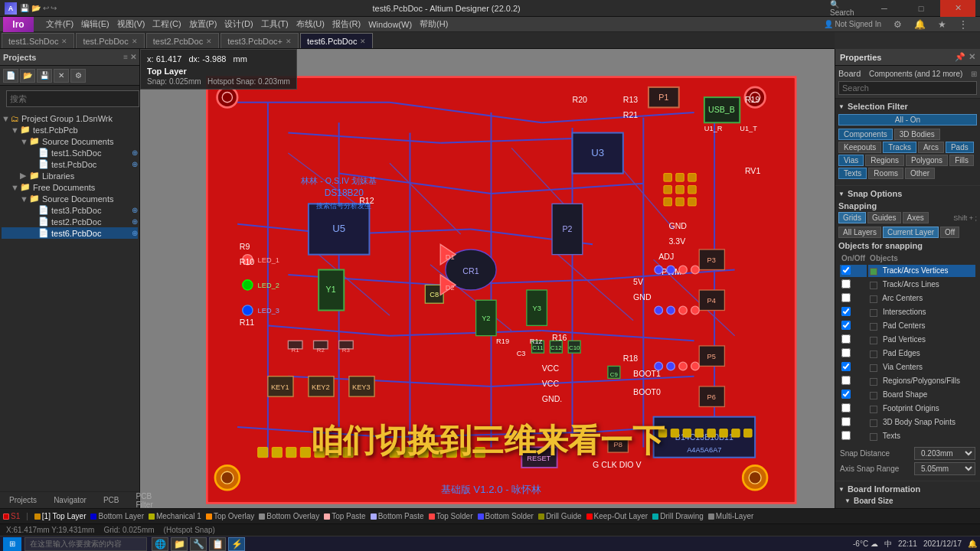  What do you see at coordinates (95, 24) in the screenshot?
I see `menu-edit: 编辑(E)` at bounding box center [95, 24].